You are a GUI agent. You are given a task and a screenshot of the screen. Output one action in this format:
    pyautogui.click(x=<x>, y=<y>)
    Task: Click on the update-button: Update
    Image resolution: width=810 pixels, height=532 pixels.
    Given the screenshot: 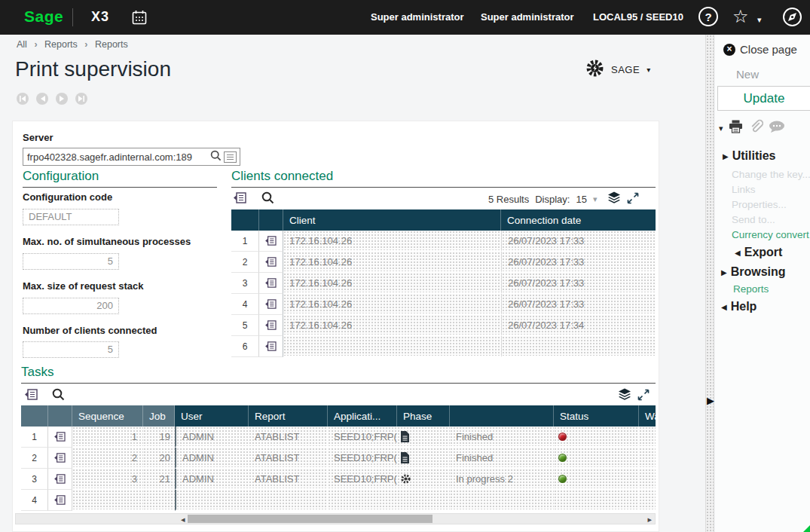 What is the action you would take?
    pyautogui.click(x=764, y=98)
    